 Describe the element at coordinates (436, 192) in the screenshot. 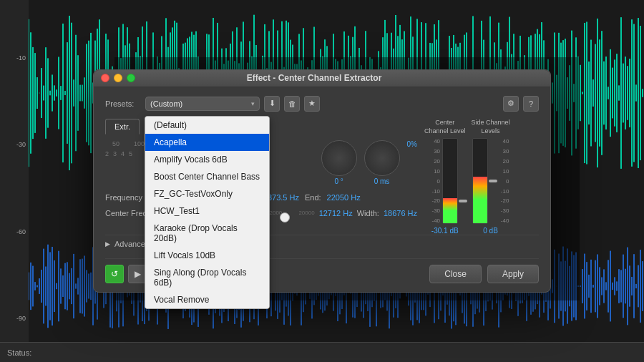

I see `label-n10: -10` at that location.